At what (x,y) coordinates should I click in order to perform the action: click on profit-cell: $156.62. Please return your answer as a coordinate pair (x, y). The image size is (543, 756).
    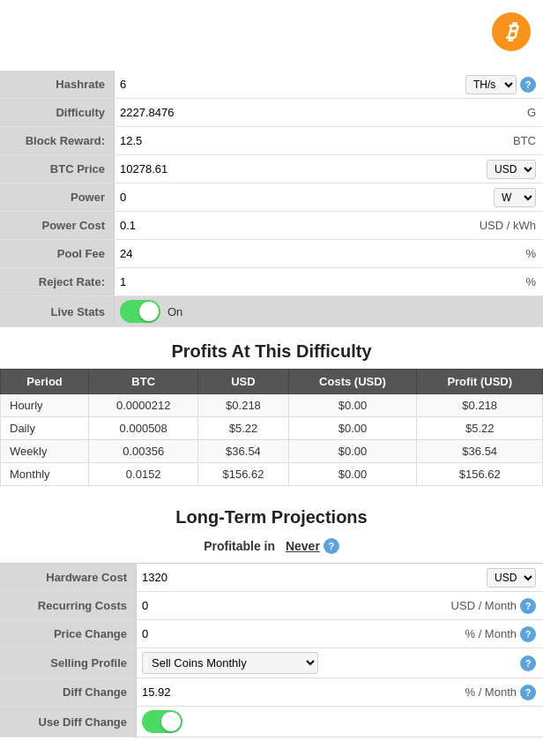
    Looking at the image, I should click on (480, 475).